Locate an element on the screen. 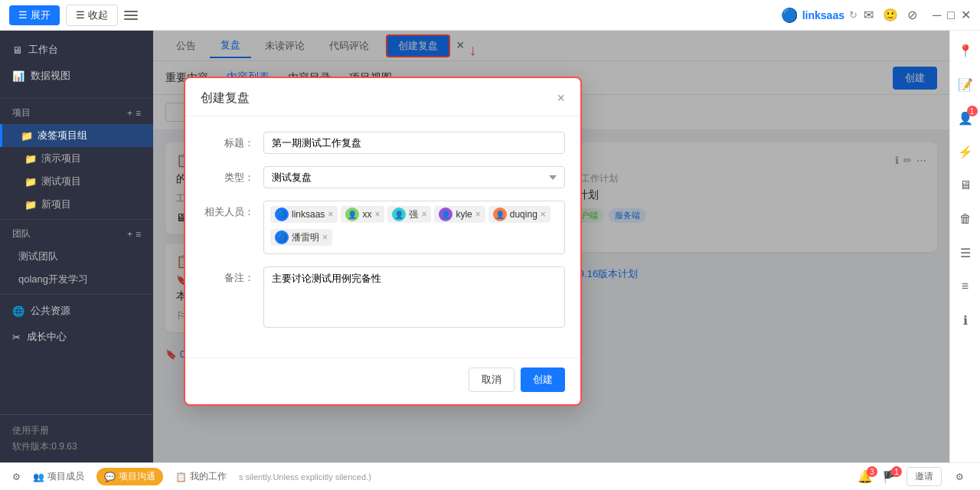 This screenshot has width=980, height=490. type-row: 类型： 测试复盘 产品复盘 技术复盘 is located at coordinates (383, 178).